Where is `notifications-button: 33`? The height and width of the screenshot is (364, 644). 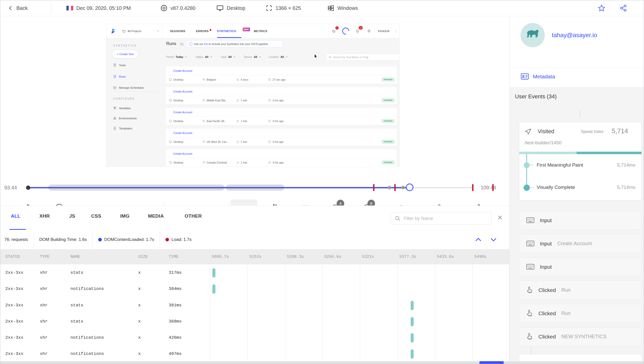
notifications-button: 33 is located at coordinates (358, 31).